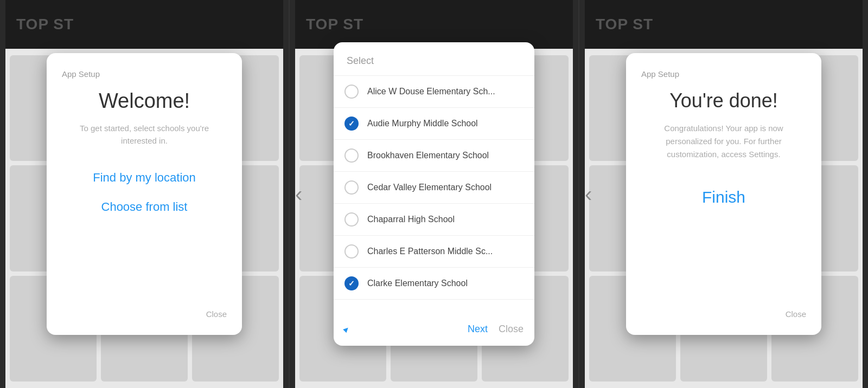 The width and height of the screenshot is (868, 388). Describe the element at coordinates (624, 24) in the screenshot. I see `bg-top-text-3: TOP ST` at that location.